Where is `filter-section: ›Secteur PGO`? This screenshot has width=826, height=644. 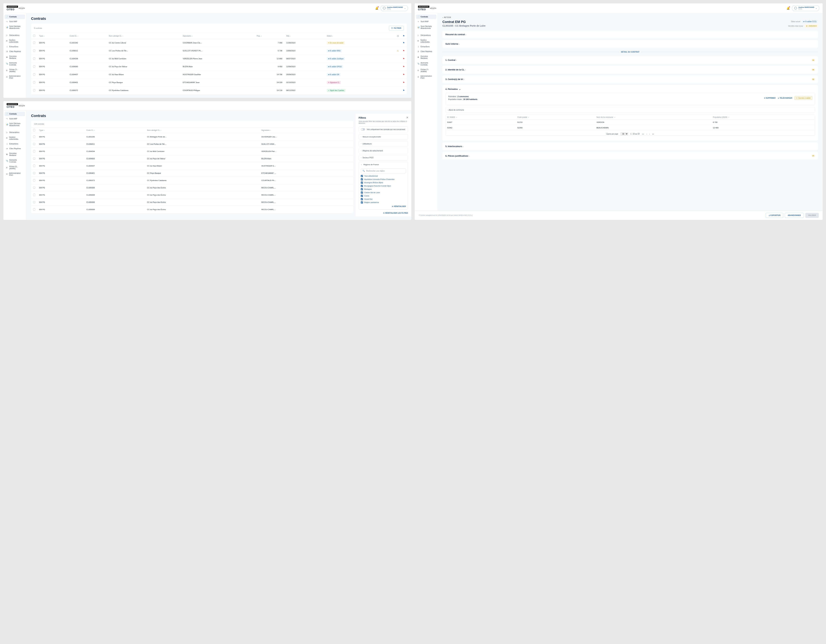
filter-section: ›Secteur PGO is located at coordinates (384, 158).